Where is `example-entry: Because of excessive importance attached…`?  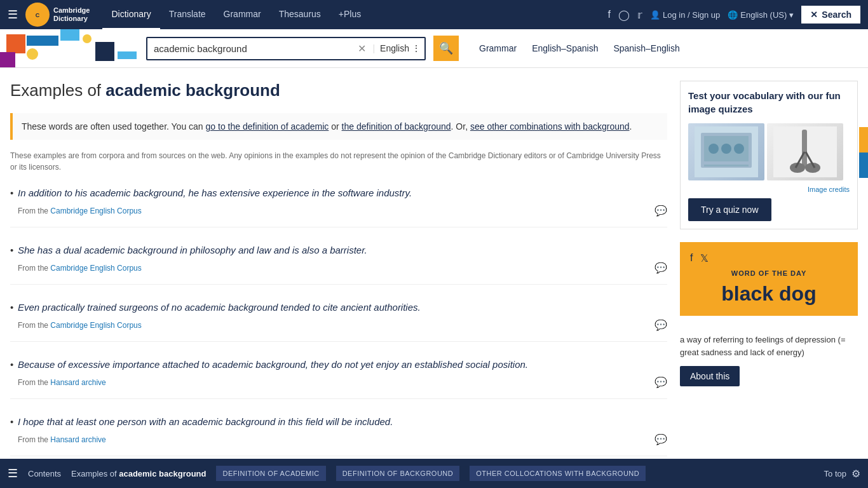
example-entry: Because of excessive importance attached… is located at coordinates (339, 378).